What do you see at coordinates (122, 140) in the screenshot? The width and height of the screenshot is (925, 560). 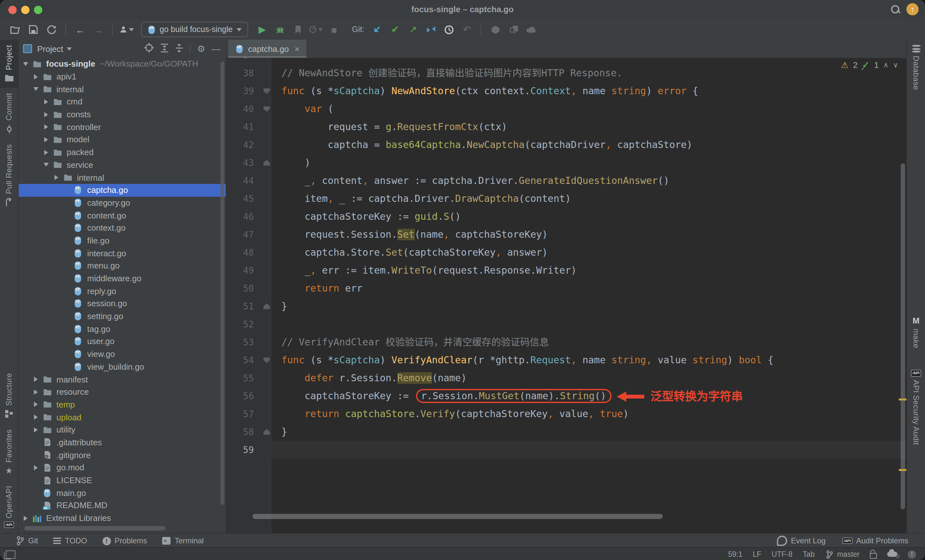 I see `tree-item-model: model` at bounding box center [122, 140].